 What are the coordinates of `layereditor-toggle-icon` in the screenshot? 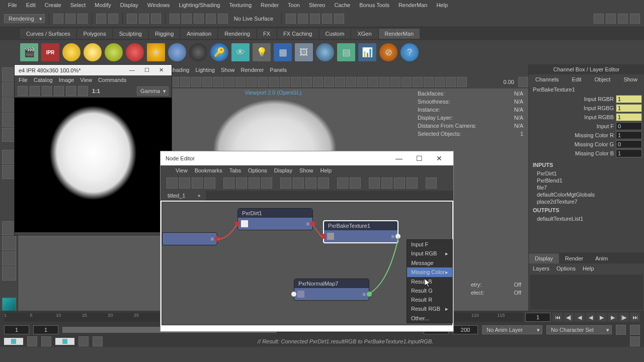 It's located at (611, 19).